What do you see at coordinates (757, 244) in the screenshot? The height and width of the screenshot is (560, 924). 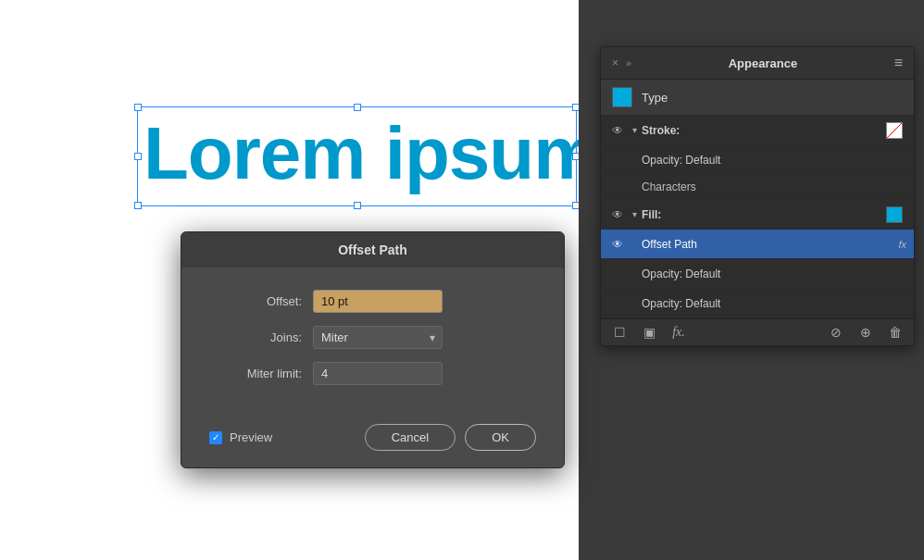 I see `offset-path-row: 👁 ▾ Offset Path fx` at bounding box center [757, 244].